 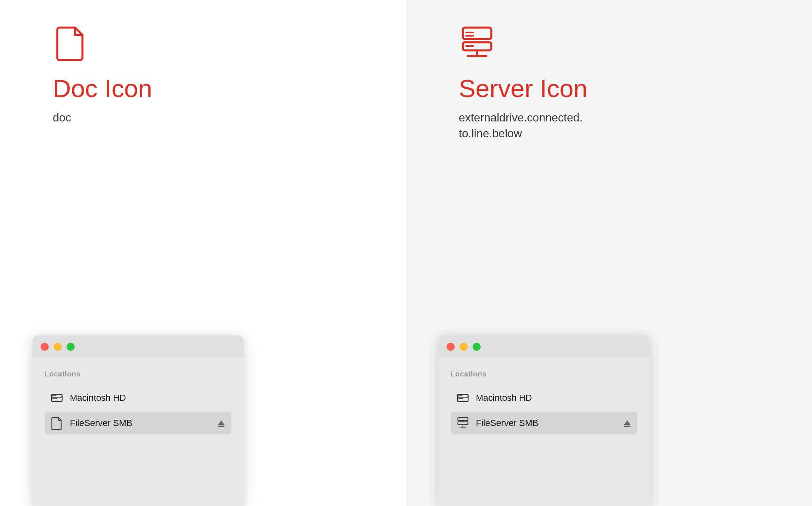 What do you see at coordinates (138, 398) in the screenshot?
I see `left-macintosh-hd-item: Macintosh HD` at bounding box center [138, 398].